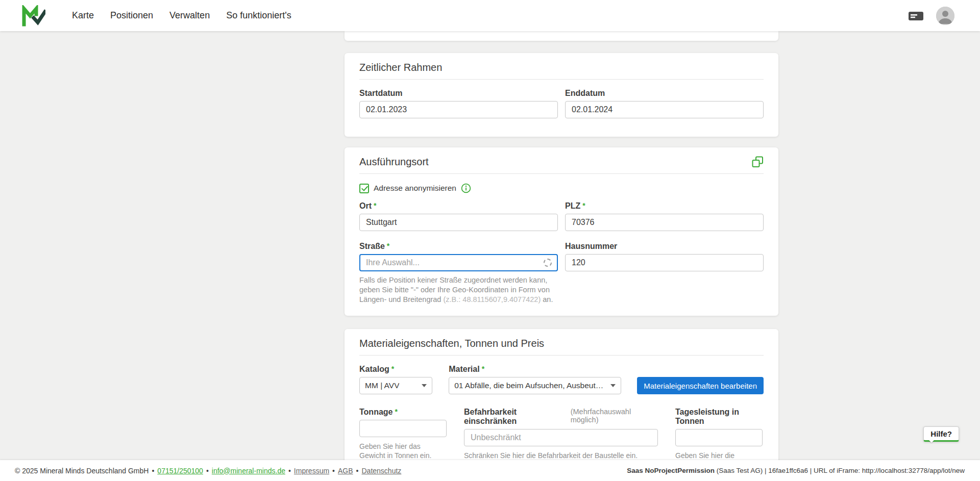  Describe the element at coordinates (458, 263) in the screenshot. I see `strasse-input` at that location.